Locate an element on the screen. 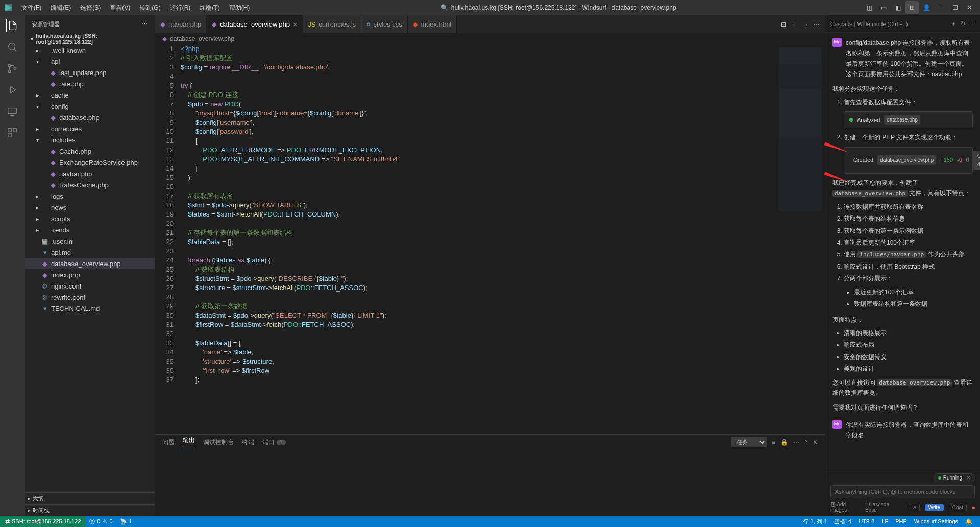 This screenshot has height=527, width=980. layout2-icon: ◧ is located at coordinates (898, 8).